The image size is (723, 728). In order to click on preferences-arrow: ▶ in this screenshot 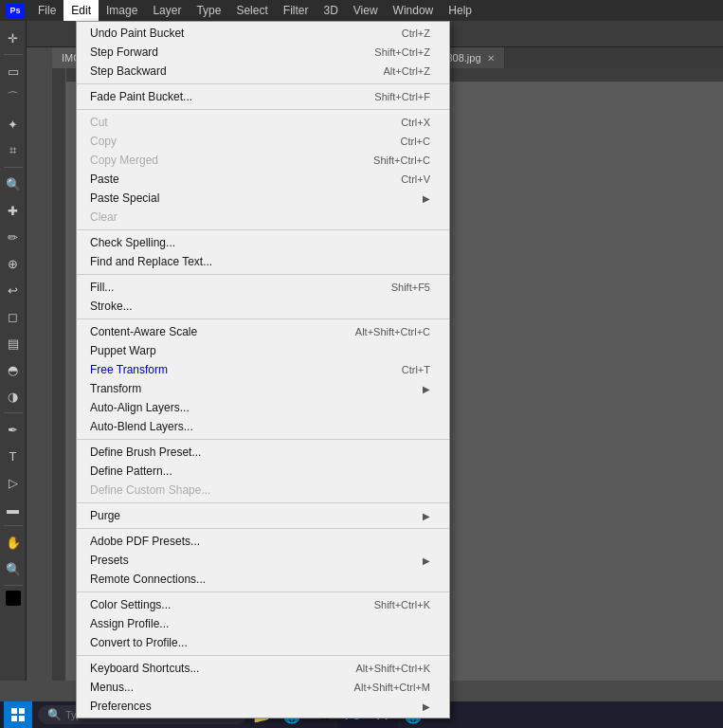, I will do `click(426, 707)`.